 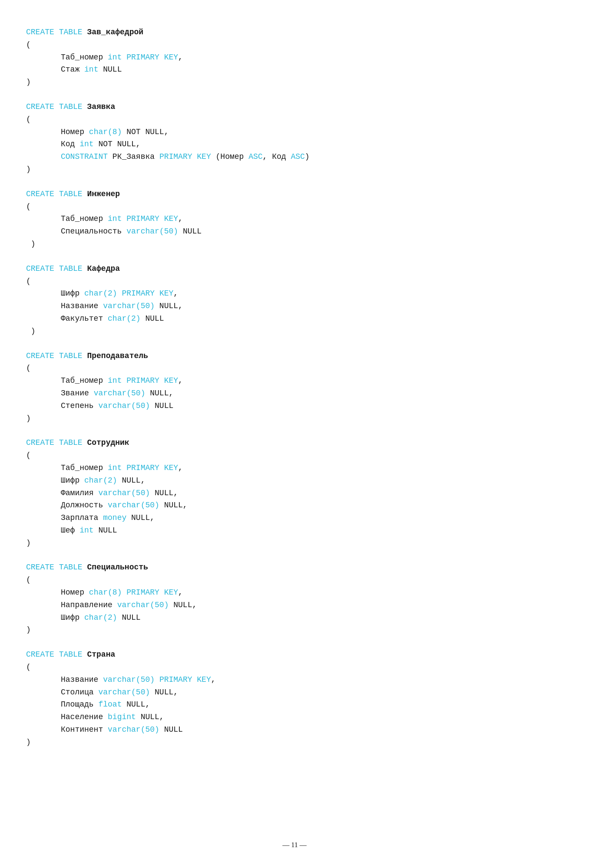 I want to click on field-line: Направление varchar(50) NULL,, so click(x=294, y=605).